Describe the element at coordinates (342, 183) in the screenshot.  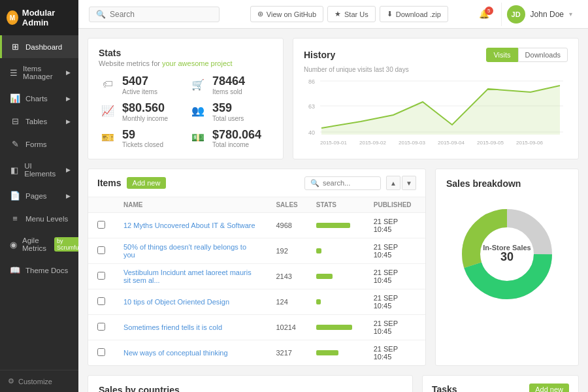
I see `items-search: 🔍` at that location.